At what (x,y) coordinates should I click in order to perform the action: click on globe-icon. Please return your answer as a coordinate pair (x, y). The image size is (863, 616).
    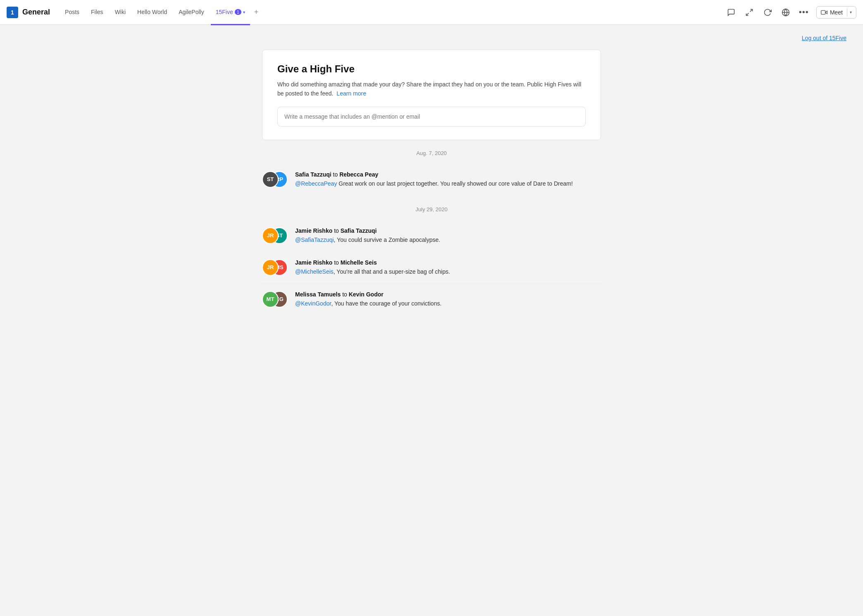
    Looking at the image, I should click on (786, 12).